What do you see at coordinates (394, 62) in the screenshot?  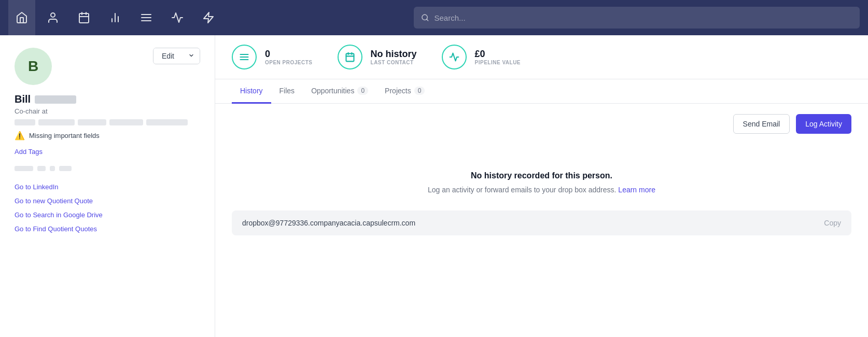 I see `last-contact-label: LAST CONTACT` at bounding box center [394, 62].